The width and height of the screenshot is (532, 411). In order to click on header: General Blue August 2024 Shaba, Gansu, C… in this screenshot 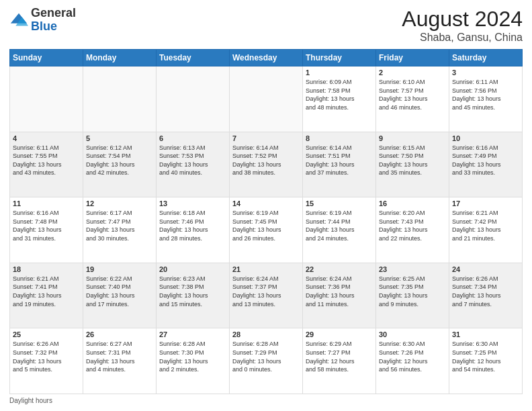, I will do `click(266, 26)`.